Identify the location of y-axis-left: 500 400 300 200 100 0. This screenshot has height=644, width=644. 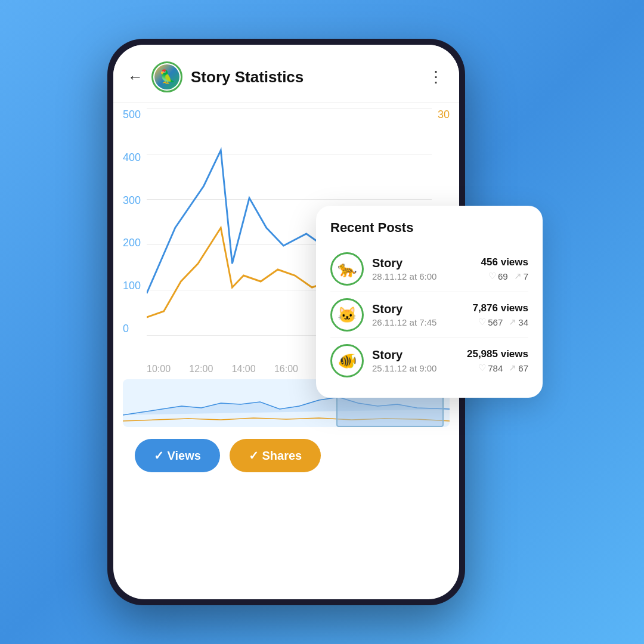
(132, 222).